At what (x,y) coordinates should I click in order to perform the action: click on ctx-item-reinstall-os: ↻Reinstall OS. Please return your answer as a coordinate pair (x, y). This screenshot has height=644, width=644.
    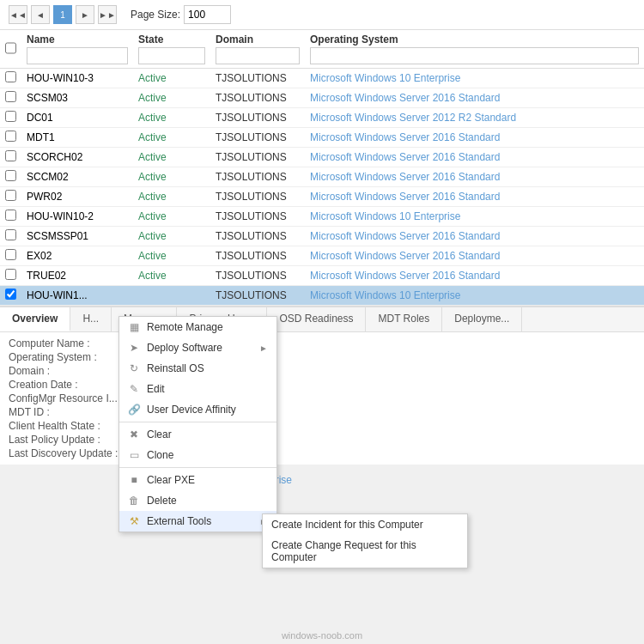
    Looking at the image, I should click on (197, 368).